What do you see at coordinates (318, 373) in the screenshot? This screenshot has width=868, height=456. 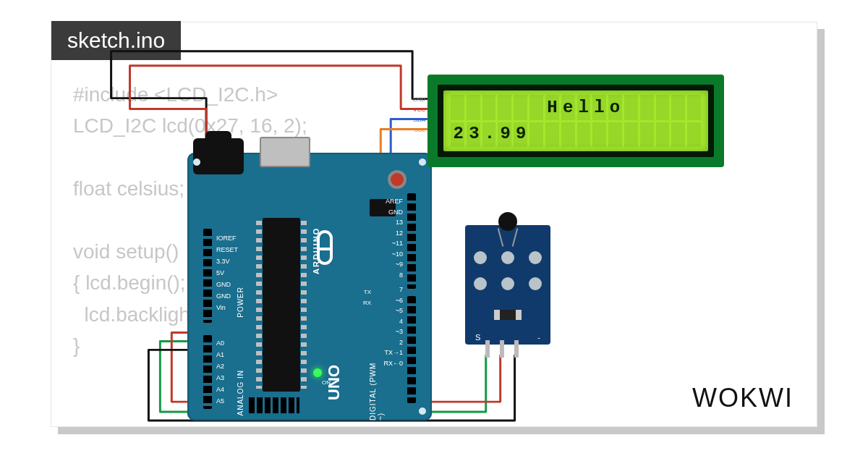 I see `power-led` at bounding box center [318, 373].